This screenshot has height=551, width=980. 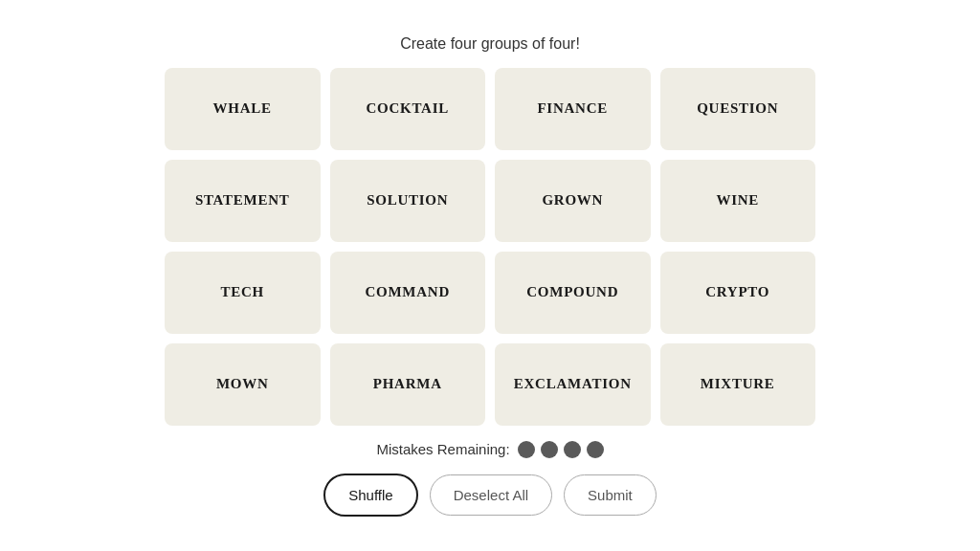 I want to click on tile-button: PHARMA, so click(x=408, y=385).